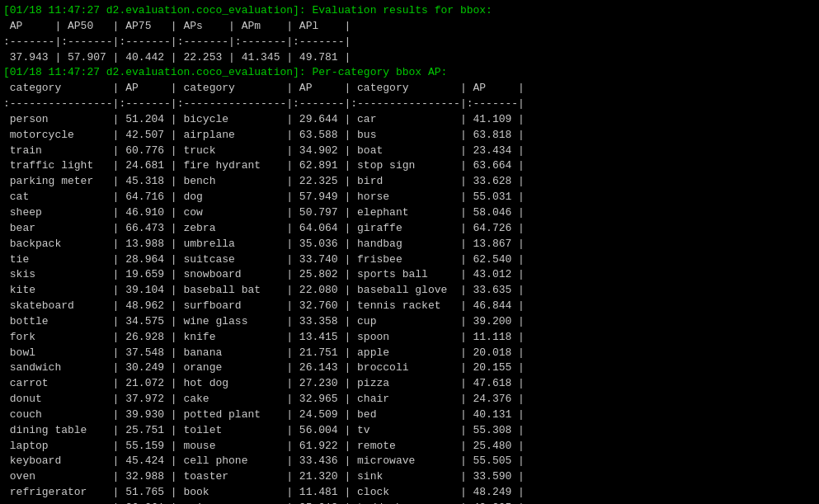 This screenshot has height=504, width=819. I want to click on log-line: motorcycle | 42.507 | airplane | 63.588 …, so click(409, 135).